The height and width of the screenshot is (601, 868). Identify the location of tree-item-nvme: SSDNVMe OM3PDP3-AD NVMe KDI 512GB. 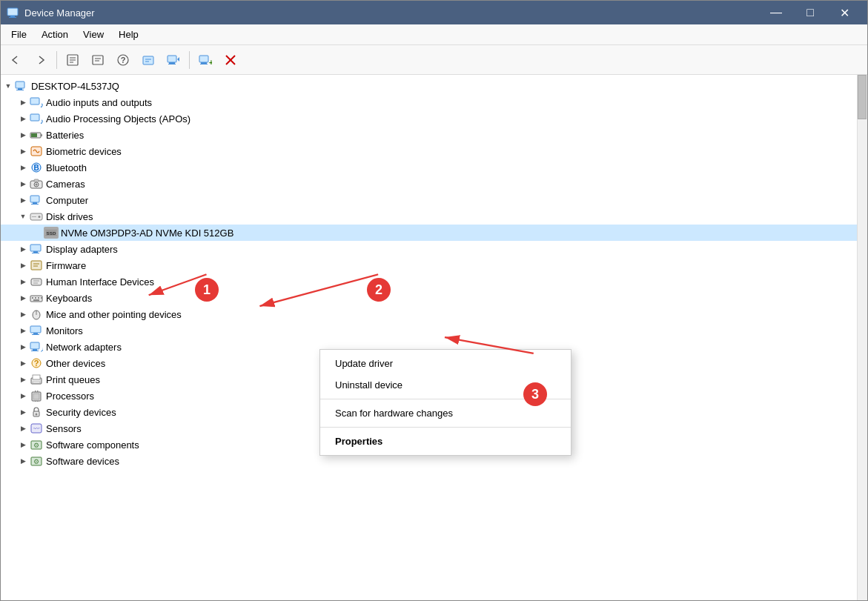
(428, 233).